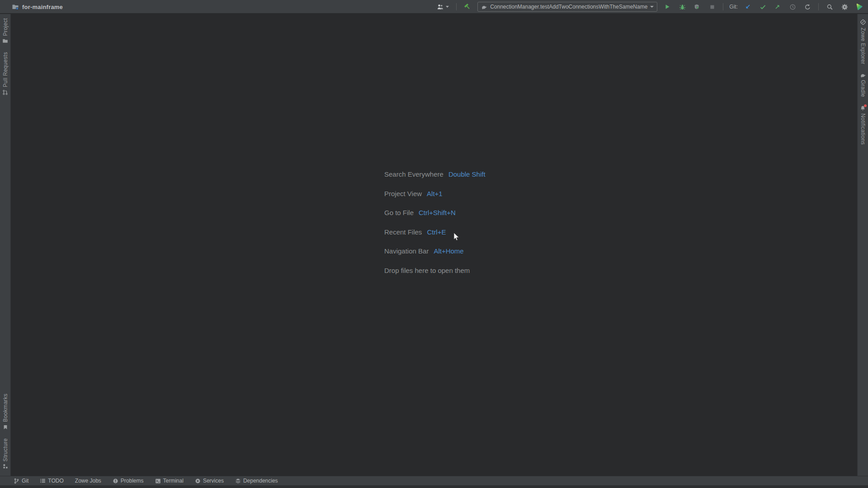  Describe the element at coordinates (174, 481) in the screenshot. I see `toolwindow-tab-label: Terminal` at that location.